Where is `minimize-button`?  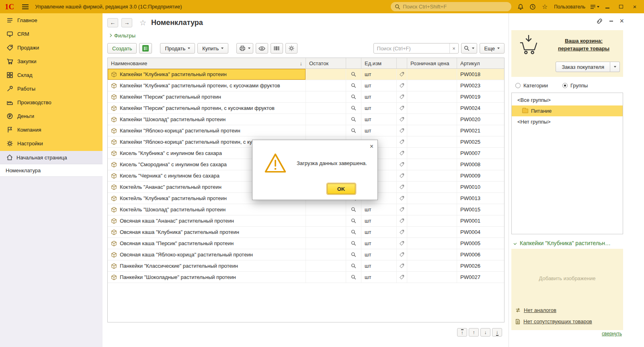
minimize-button is located at coordinates (607, 7).